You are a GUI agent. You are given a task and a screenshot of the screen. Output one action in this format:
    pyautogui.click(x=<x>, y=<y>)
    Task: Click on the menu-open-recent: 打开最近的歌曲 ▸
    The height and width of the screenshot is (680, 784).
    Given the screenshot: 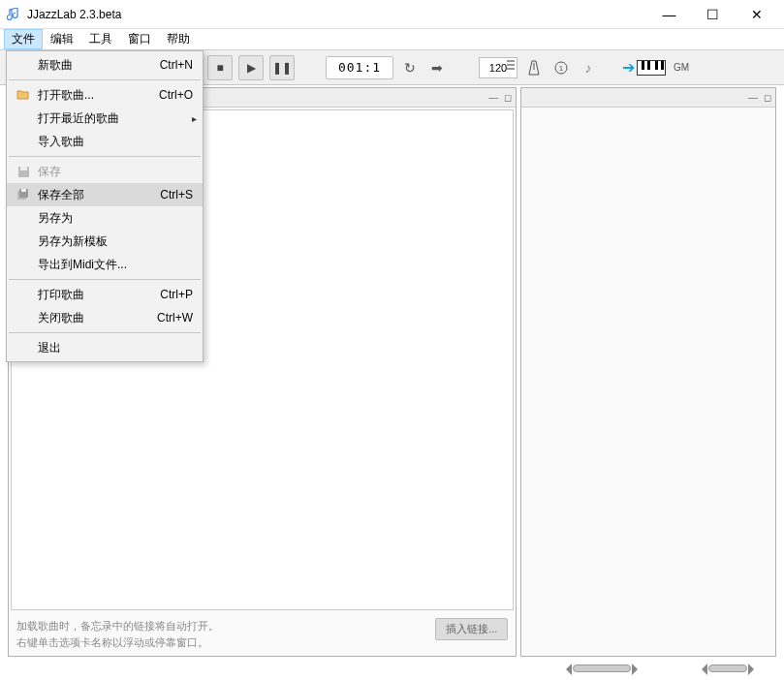 What is the action you would take?
    pyautogui.click(x=105, y=118)
    